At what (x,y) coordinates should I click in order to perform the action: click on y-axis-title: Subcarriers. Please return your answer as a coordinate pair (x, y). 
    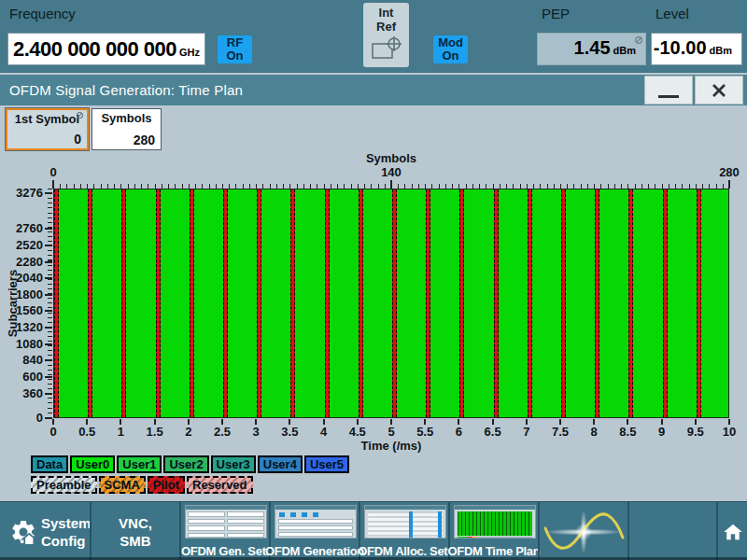
    Looking at the image, I should click on (13, 303).